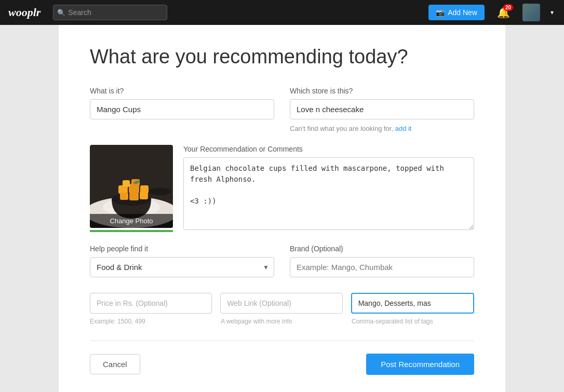  Describe the element at coordinates (282, 341) in the screenshot. I see `divider` at that location.